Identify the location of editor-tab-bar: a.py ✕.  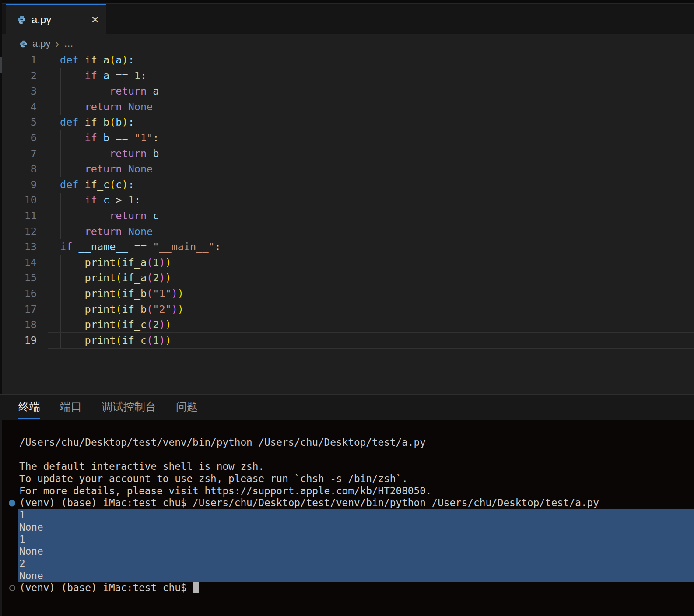
(347, 19).